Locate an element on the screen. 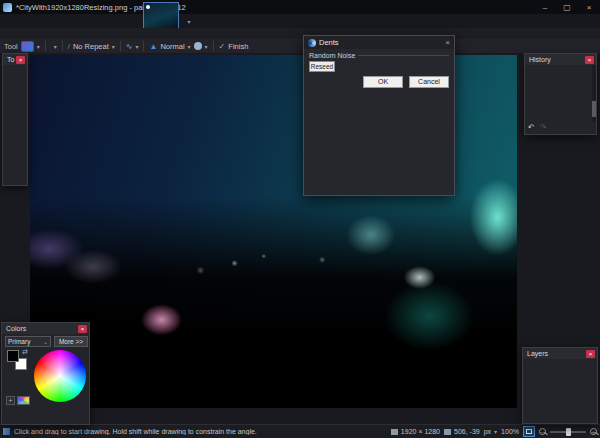  image-list-button: ▾ is located at coordinates (189, 22).